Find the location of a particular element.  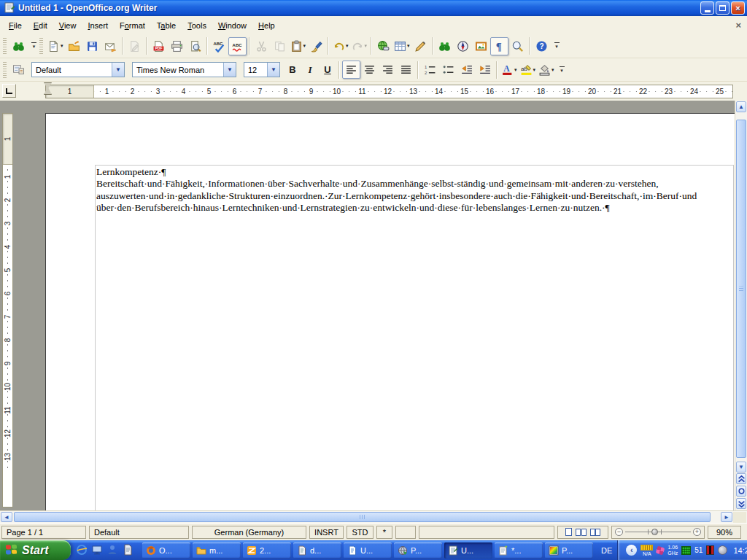

zoom-slider-track is located at coordinates (658, 532).